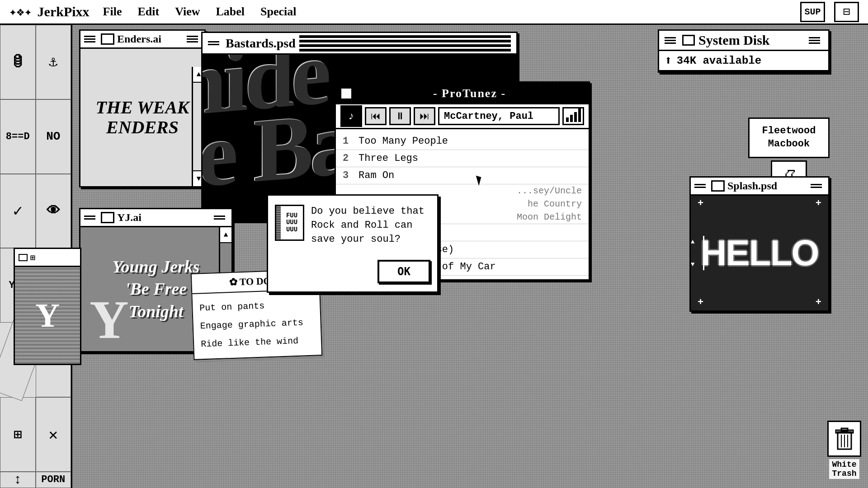  Describe the element at coordinates (23, 258) in the screenshot. I see `sw-close` at that location.